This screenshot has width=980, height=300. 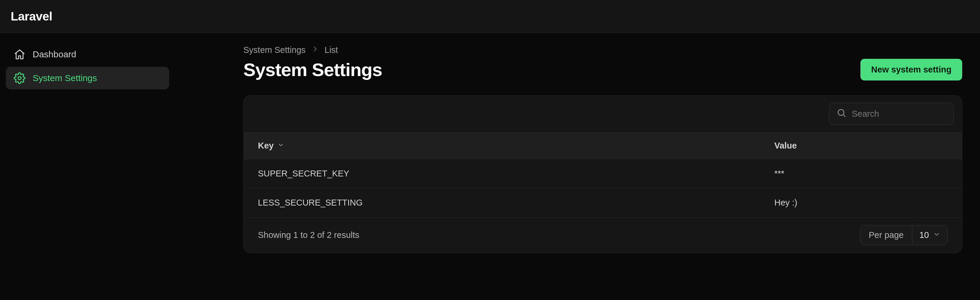 I want to click on table-header: Key Value, so click(x=603, y=145).